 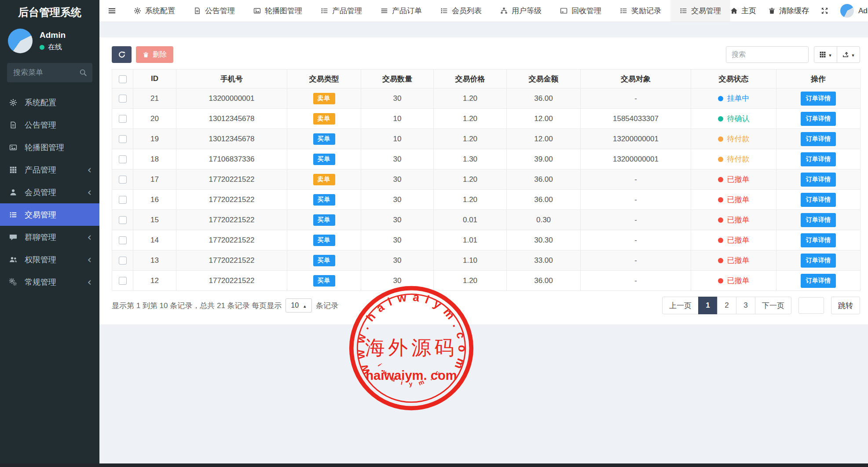 What do you see at coordinates (50, 260) in the screenshot?
I see `sidebar-item: 权限管理` at bounding box center [50, 260].